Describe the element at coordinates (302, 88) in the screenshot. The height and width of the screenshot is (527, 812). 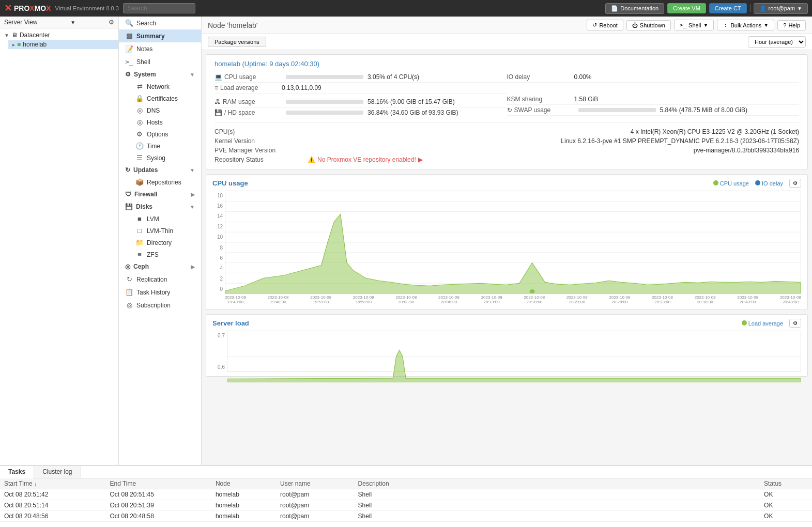
I see `load-value: 0.13,0.11,0.09` at that location.